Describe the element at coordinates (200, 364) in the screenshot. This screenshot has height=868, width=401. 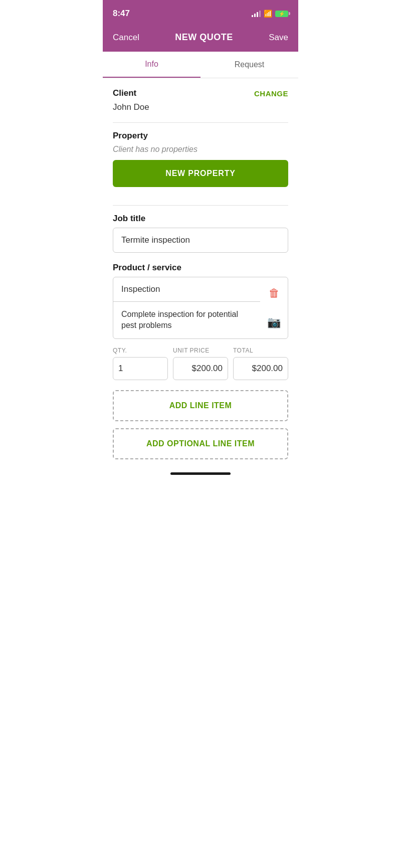
I see `unit-price-col: UNIT PRICE` at that location.